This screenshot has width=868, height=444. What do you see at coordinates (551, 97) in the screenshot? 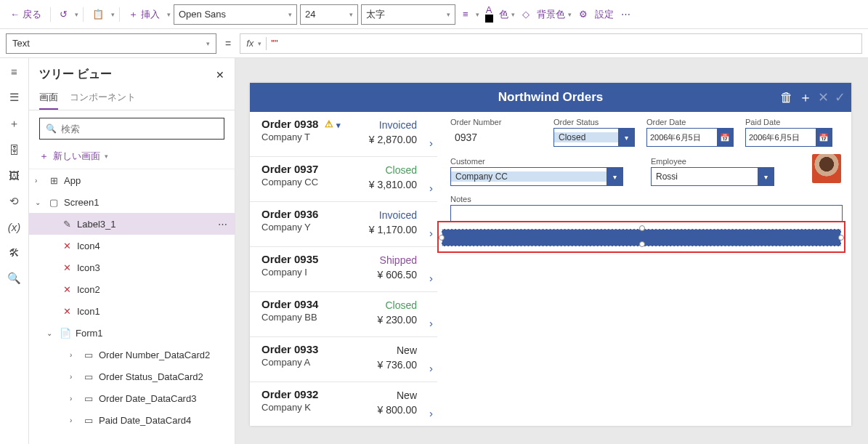
I see `app-header: Northwind Orders 🗑 ＋ ✕ ✓` at bounding box center [551, 97].